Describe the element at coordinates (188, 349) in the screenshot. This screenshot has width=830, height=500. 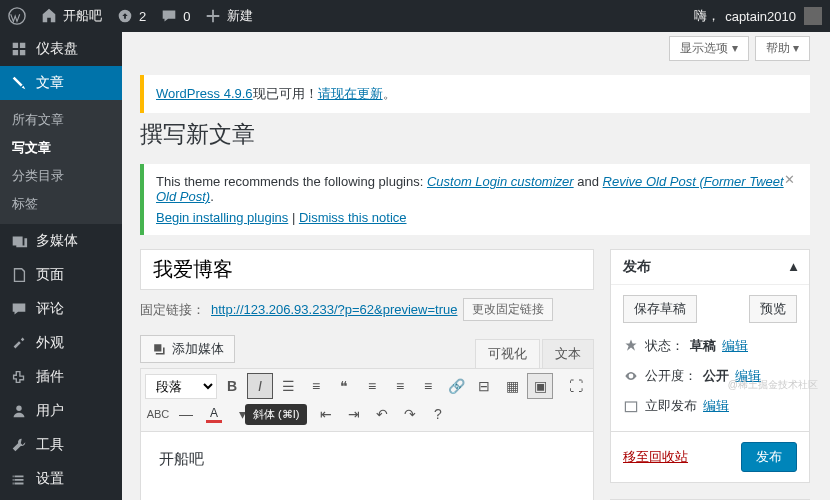
I see `add-media-btn: 添加媒体` at that location.